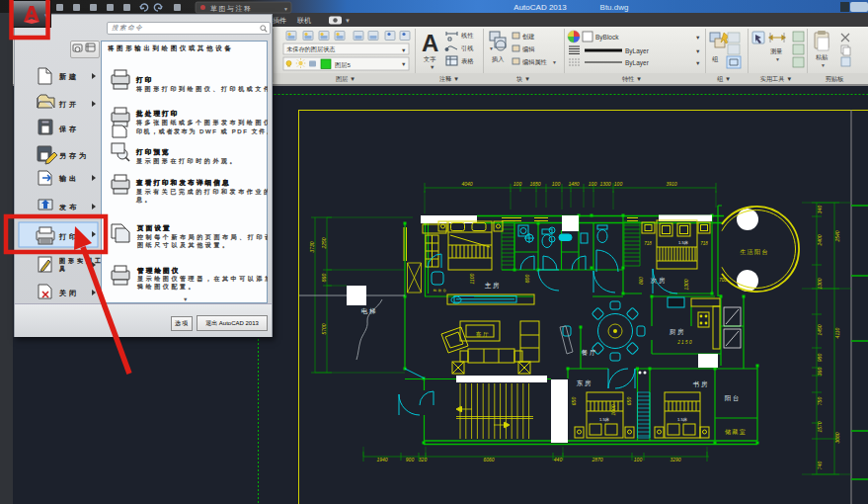 The width and height of the screenshot is (868, 504). What do you see at coordinates (69, 179) in the screenshot?
I see `svg-text: 输出` at bounding box center [69, 179].